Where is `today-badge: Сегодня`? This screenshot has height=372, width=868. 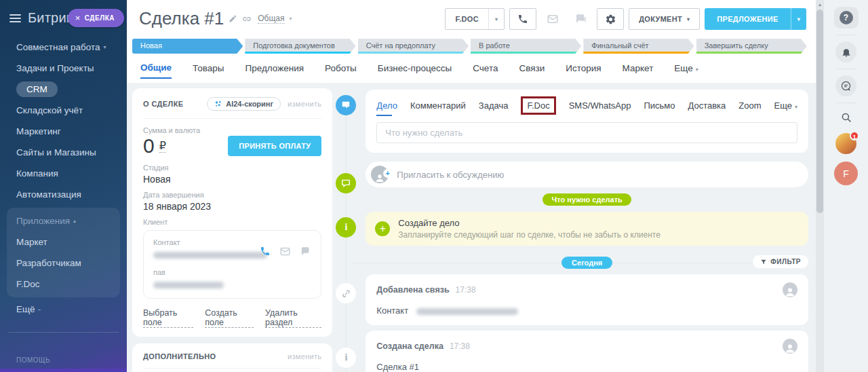 today-badge: Сегодня is located at coordinates (587, 263).